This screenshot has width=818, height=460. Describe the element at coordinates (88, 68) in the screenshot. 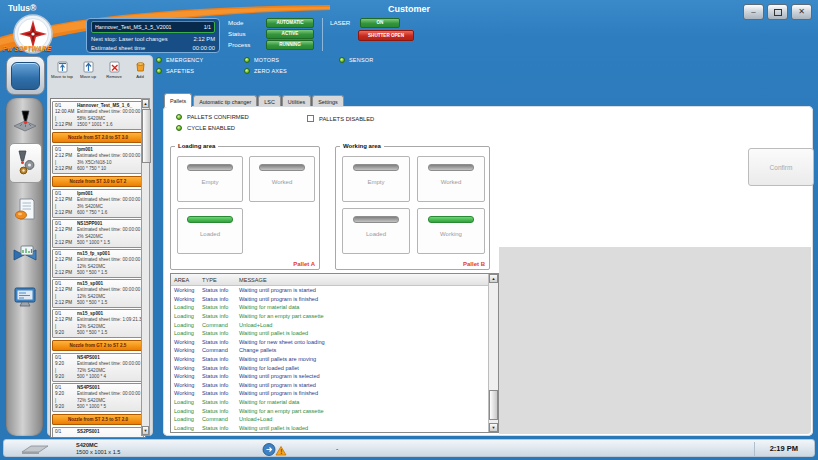

I see `move-up-button: Move up` at that location.